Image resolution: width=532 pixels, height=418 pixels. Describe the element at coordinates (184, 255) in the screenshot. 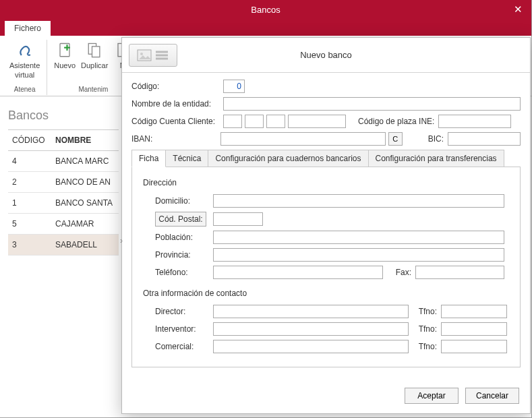

I see `label-provincia: Provincia:` at that location.